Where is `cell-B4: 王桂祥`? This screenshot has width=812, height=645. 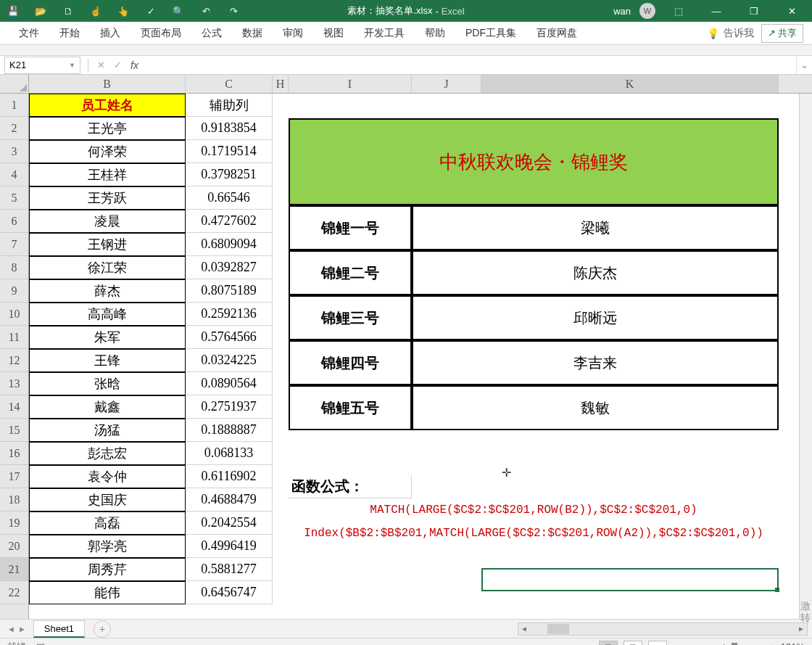
cell-B4: 王桂祥 is located at coordinates (107, 175).